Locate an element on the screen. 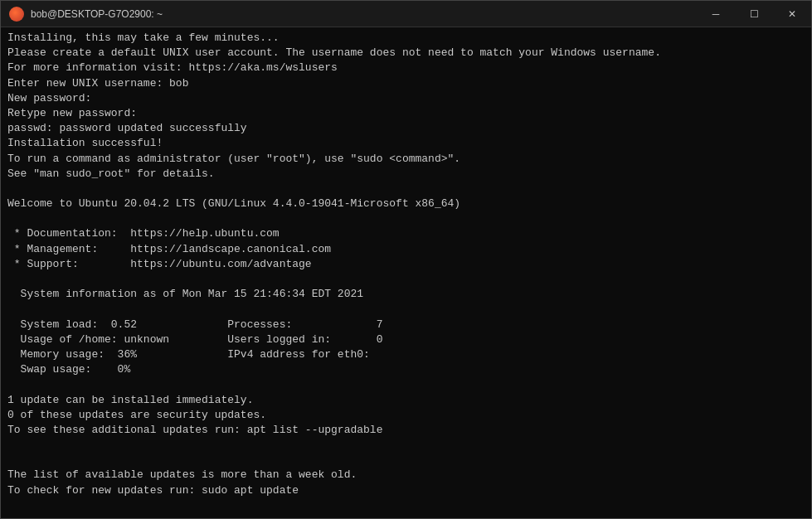 The image size is (812, 519). close-button: ✕ is located at coordinates (792, 14).